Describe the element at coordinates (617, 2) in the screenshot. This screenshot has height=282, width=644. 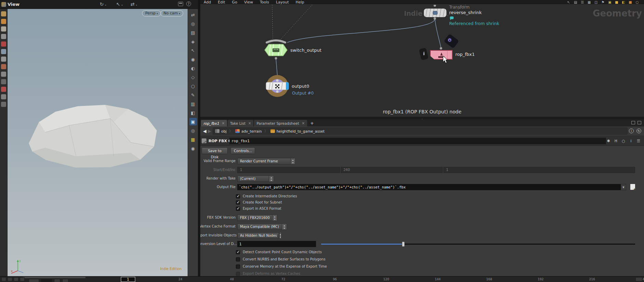
I see `folder-icon: ■` at that location.